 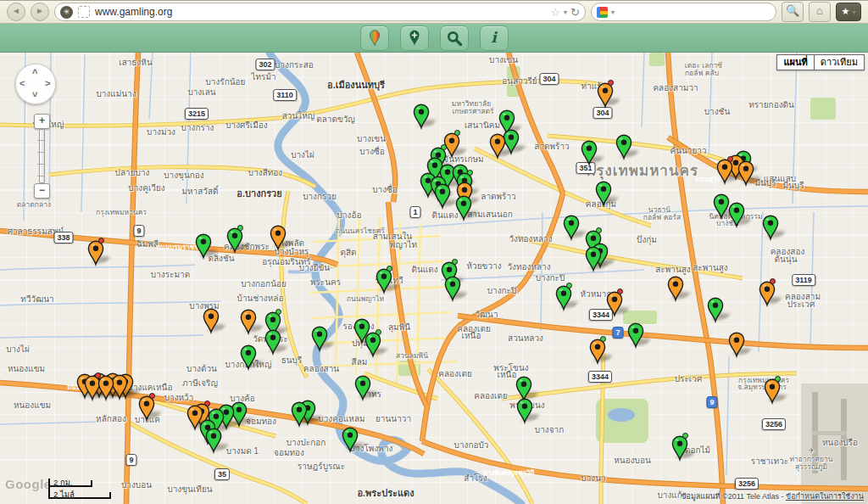 I want to click on bookmarks-button: ★ ▾, so click(x=849, y=12).